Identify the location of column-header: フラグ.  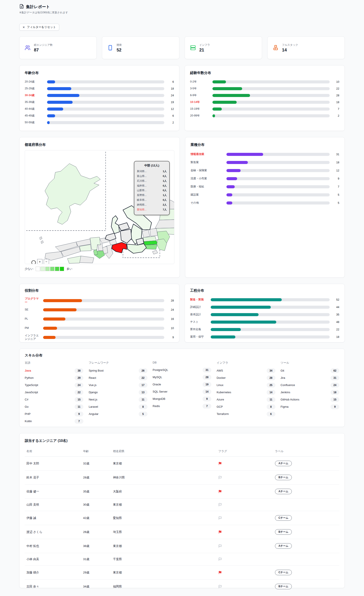
(245, 451).